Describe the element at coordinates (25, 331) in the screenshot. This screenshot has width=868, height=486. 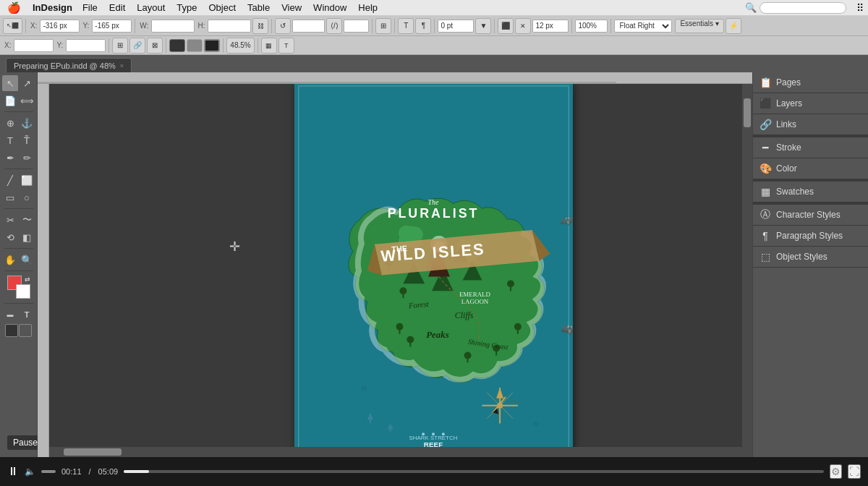
I see `presentation-mode` at that location.